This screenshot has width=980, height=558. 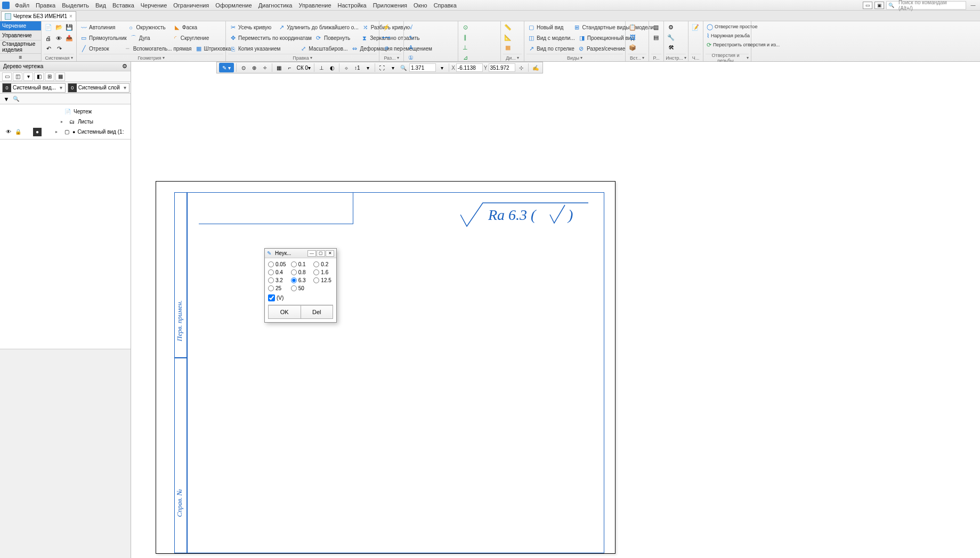 I want to click on menu-manage: Управление, so click(x=314, y=5).